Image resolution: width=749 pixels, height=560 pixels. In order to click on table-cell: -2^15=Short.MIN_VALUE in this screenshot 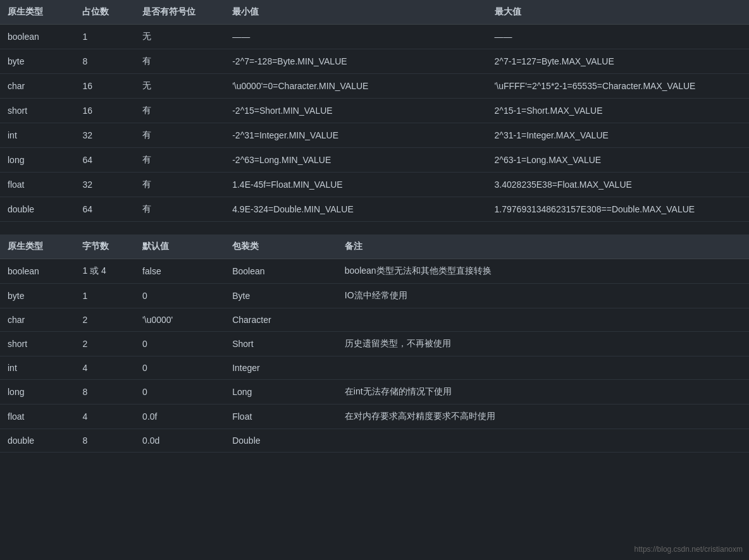, I will do `click(356, 111)`.